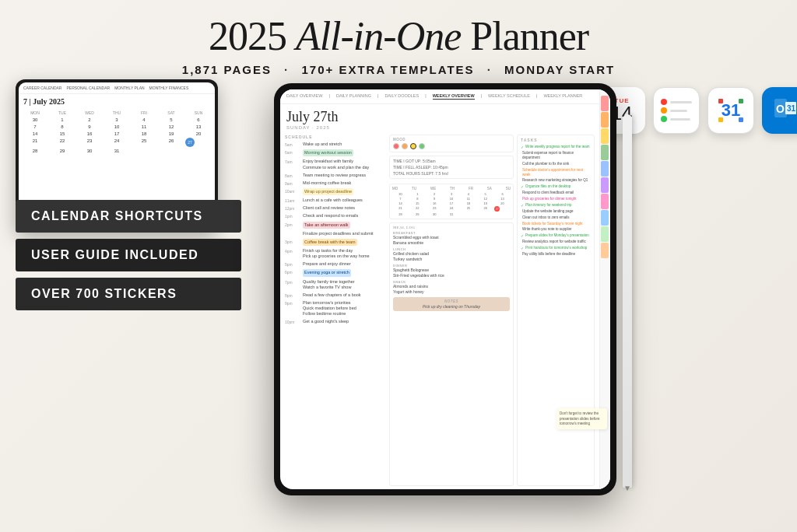 This screenshot has width=797, height=532. What do you see at coordinates (556, 212) in the screenshot?
I see `task-item: Update the website landing page` at bounding box center [556, 212].